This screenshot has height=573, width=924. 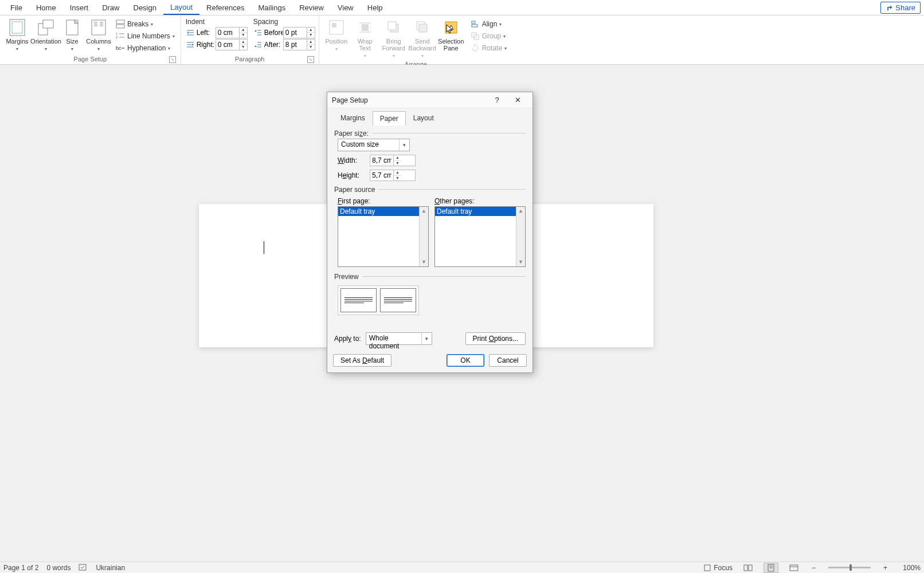 I want to click on status-bar: Page 1 of 2 0 words Ukrainian Focus − + …, so click(x=462, y=567).